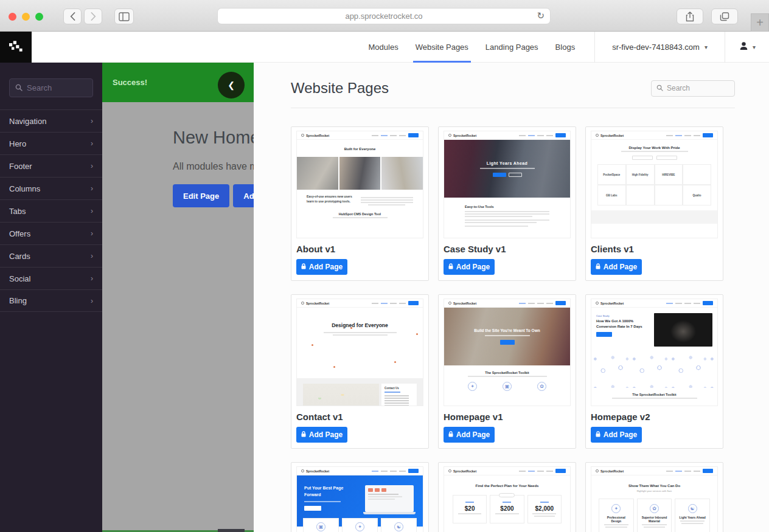  I want to click on service-icon: ✿, so click(655, 508).